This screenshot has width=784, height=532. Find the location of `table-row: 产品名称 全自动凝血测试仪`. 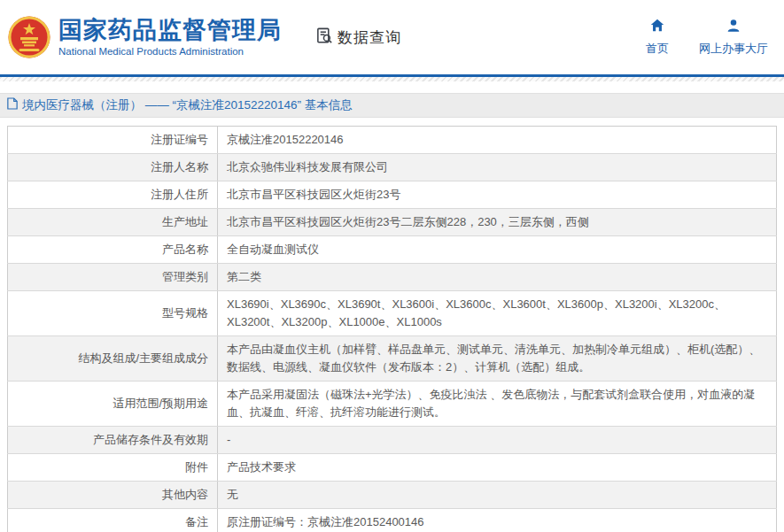

table-row: 产品名称 全自动凝血测试仪 is located at coordinates (392, 250).